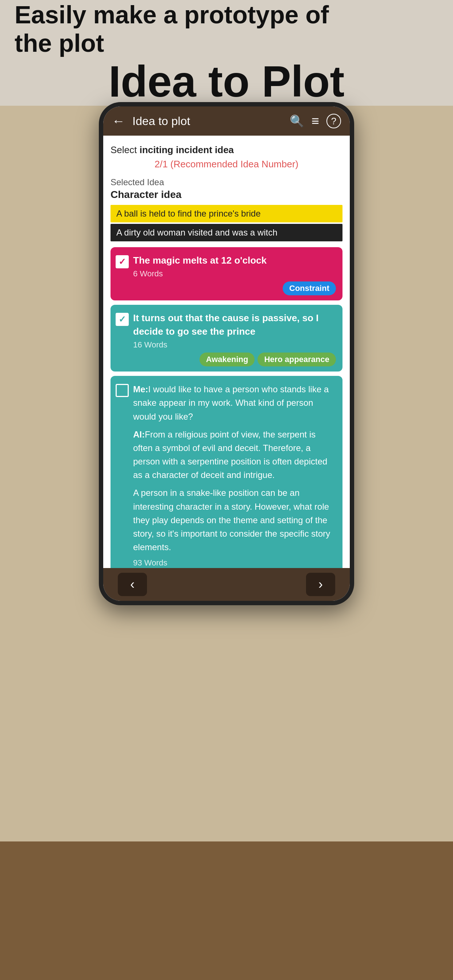  I want to click on checkmark2-icon: ✓, so click(122, 320).